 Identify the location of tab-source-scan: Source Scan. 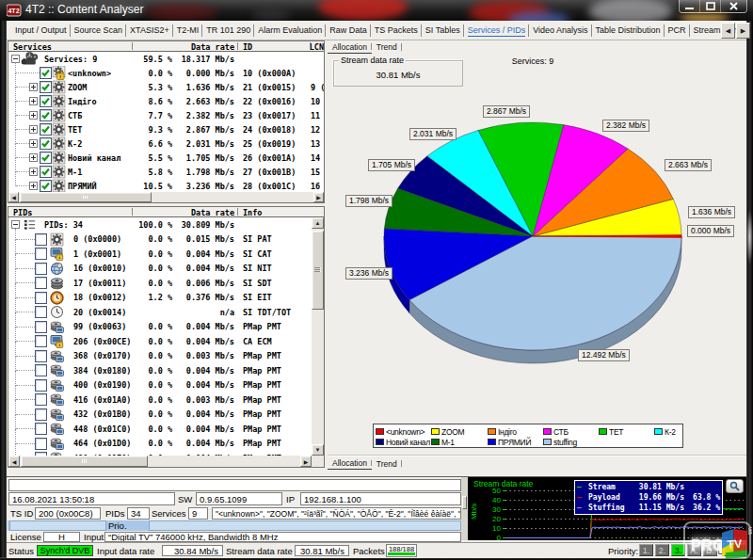
(99, 30).